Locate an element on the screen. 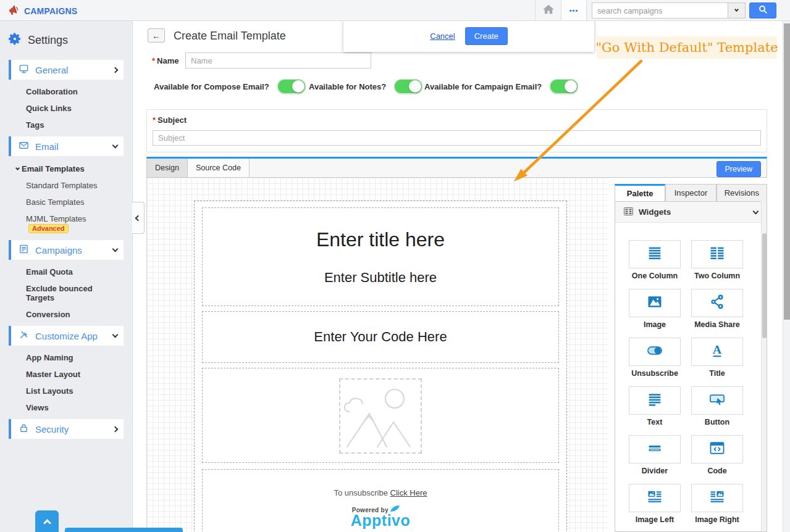 The image size is (790, 532). subject-label: *Subject is located at coordinates (169, 120).